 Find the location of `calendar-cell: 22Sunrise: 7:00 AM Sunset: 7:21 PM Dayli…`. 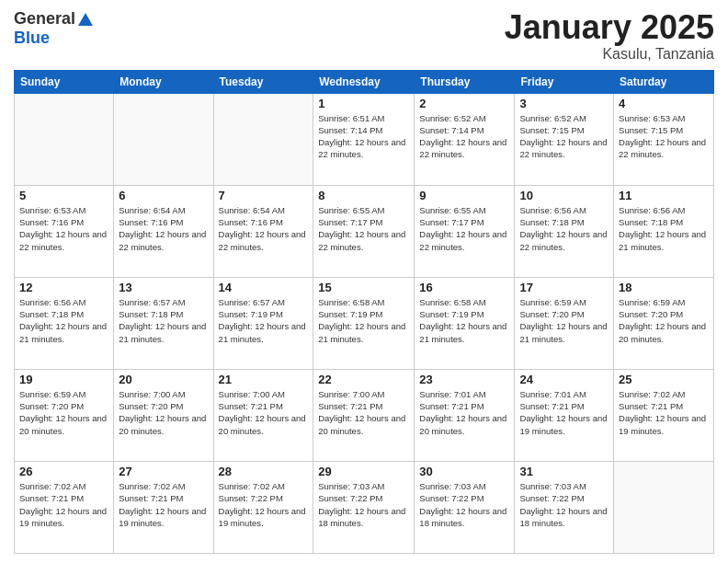

calendar-cell: 22Sunrise: 7:00 AM Sunset: 7:21 PM Dayli… is located at coordinates (364, 415).